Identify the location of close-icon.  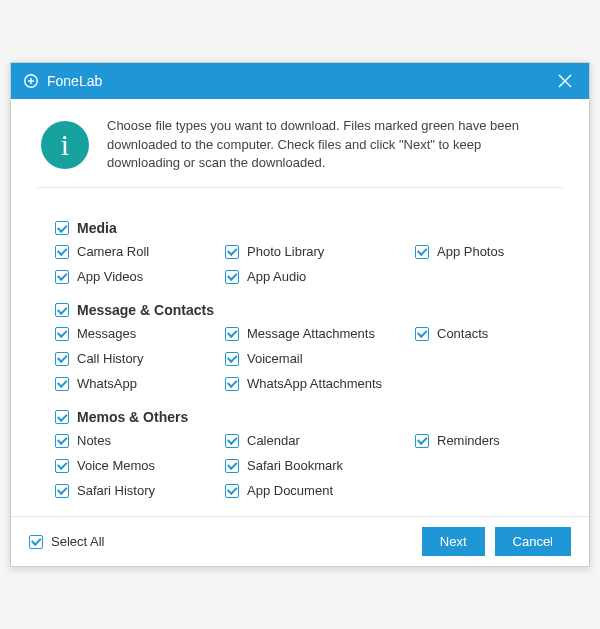
(565, 81).